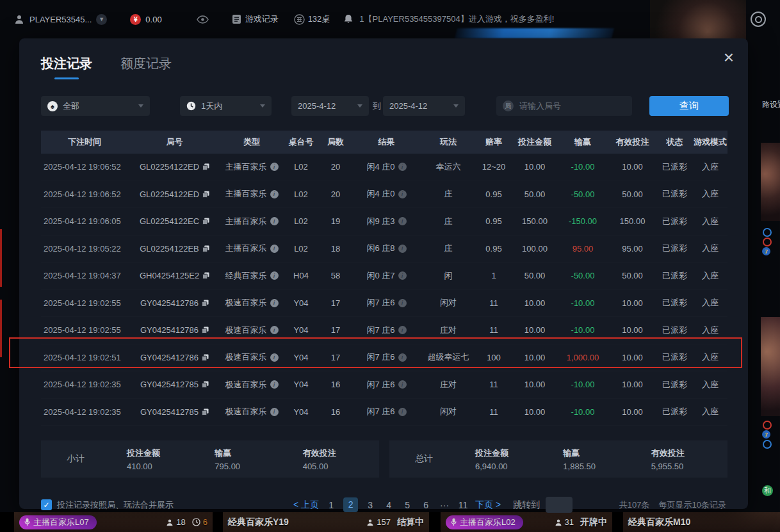 The height and width of the screenshot is (532, 780). What do you see at coordinates (306, 505) in the screenshot?
I see `prev-page-link: < 上页` at bounding box center [306, 505].